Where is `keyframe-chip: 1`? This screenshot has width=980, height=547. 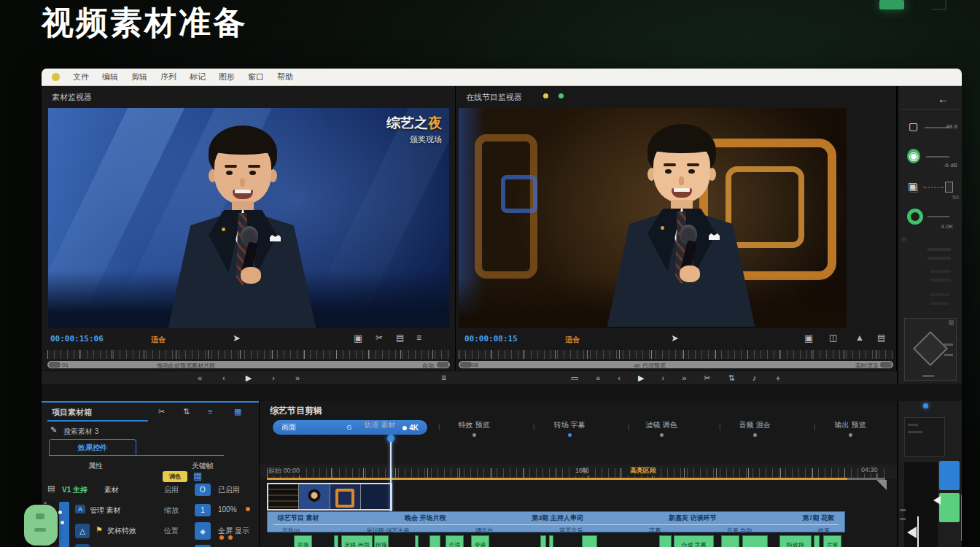 keyframe-chip: 1 is located at coordinates (203, 511).